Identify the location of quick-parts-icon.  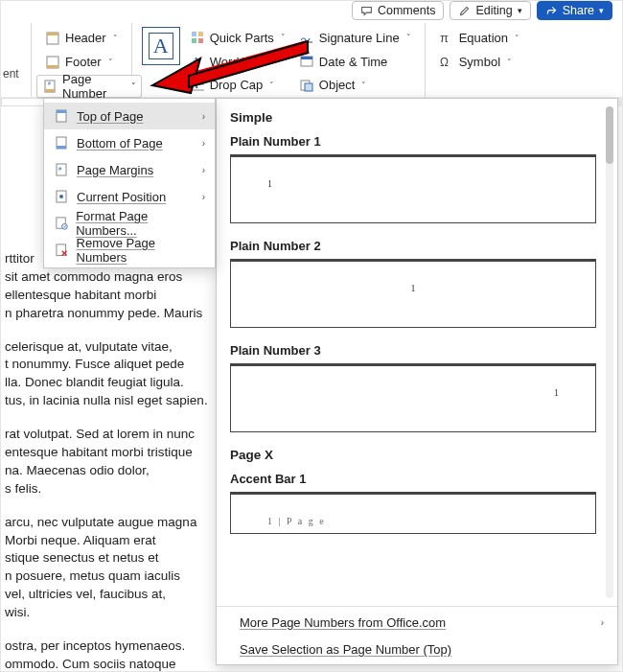
(197, 37).